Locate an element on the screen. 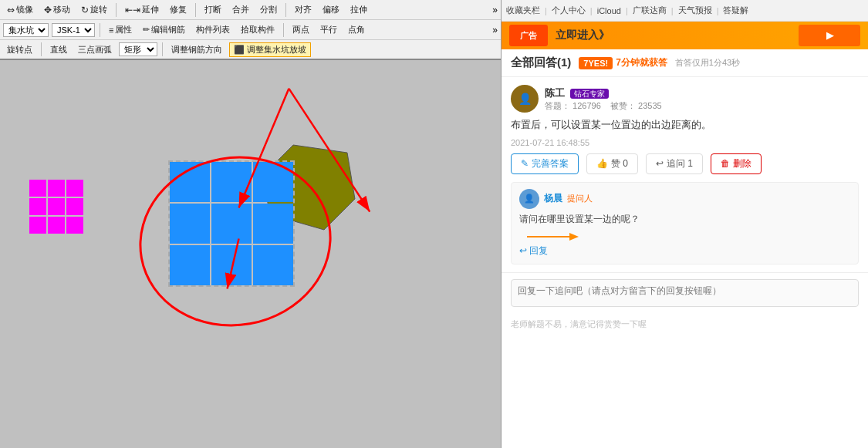 The height and width of the screenshot is (448, 868). toolbar-btn-split: 分割 is located at coordinates (269, 9).